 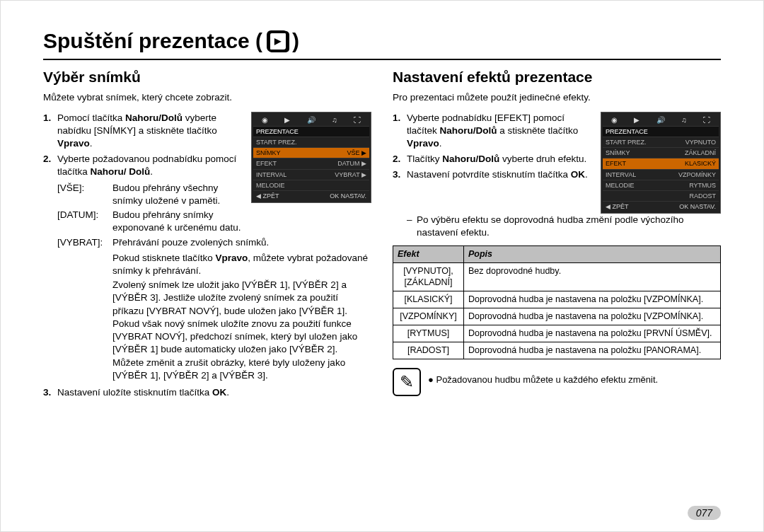 I want to click on right-step-3: 3. Nastavení potvrdíte stisknutím tlačít…, so click(x=494, y=175).